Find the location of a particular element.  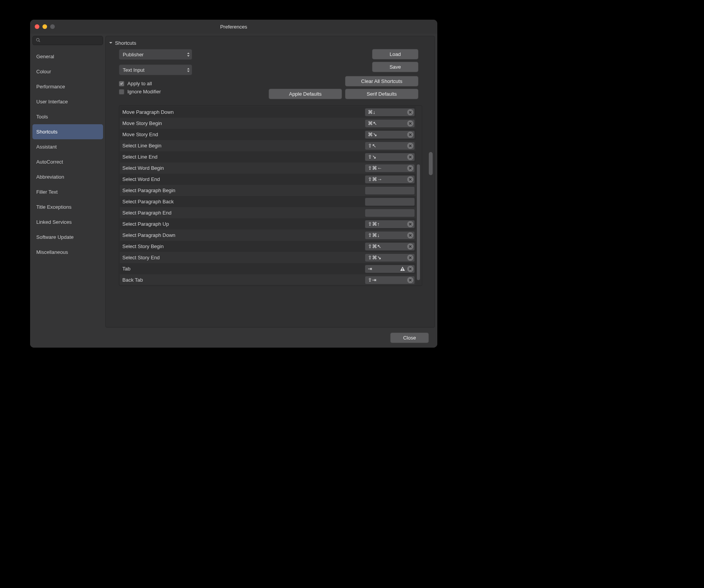

save-button: Save is located at coordinates (395, 67).